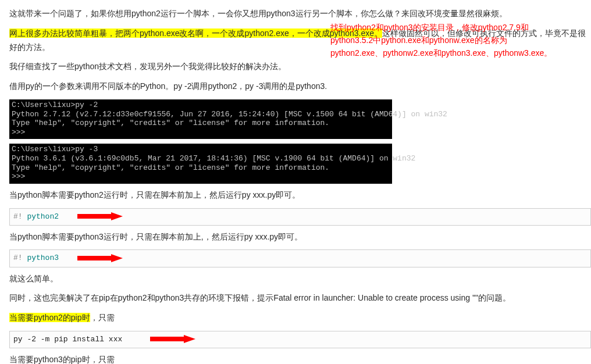 The height and width of the screenshot is (364, 591). What do you see at coordinates (55, 105) in the screenshot?
I see `term-line: C:\Users\lixu>py -2` at bounding box center [55, 105].